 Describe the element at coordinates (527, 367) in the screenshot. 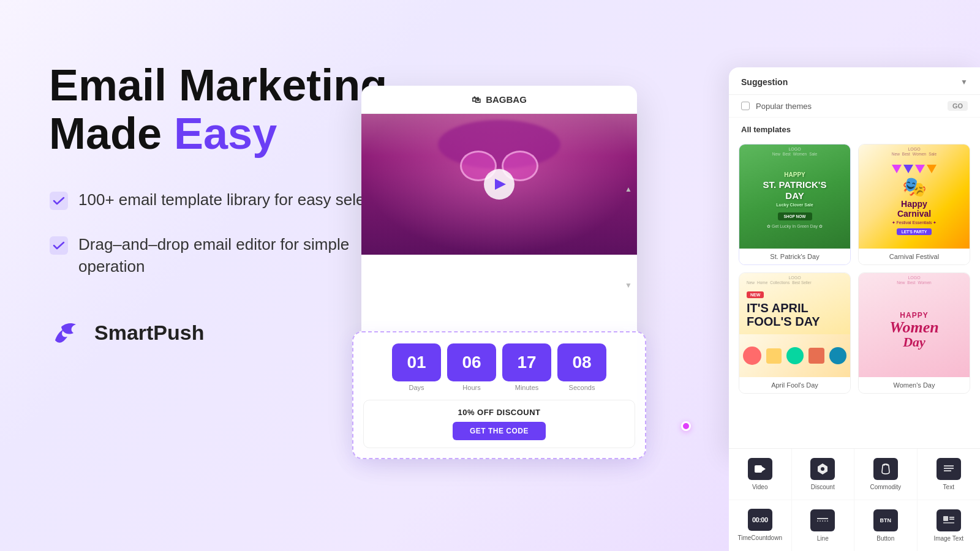

I see `timer-minutes: 17 Minutes` at that location.